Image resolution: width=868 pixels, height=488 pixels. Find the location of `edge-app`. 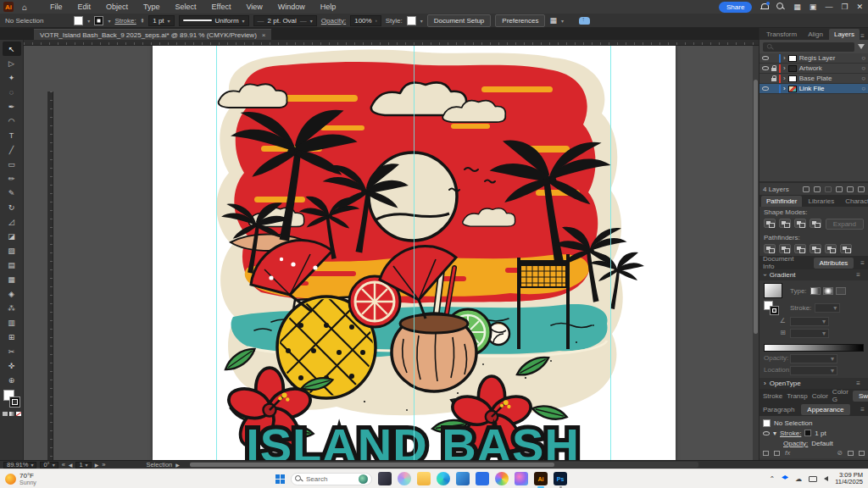

edge-app is located at coordinates (443, 479).